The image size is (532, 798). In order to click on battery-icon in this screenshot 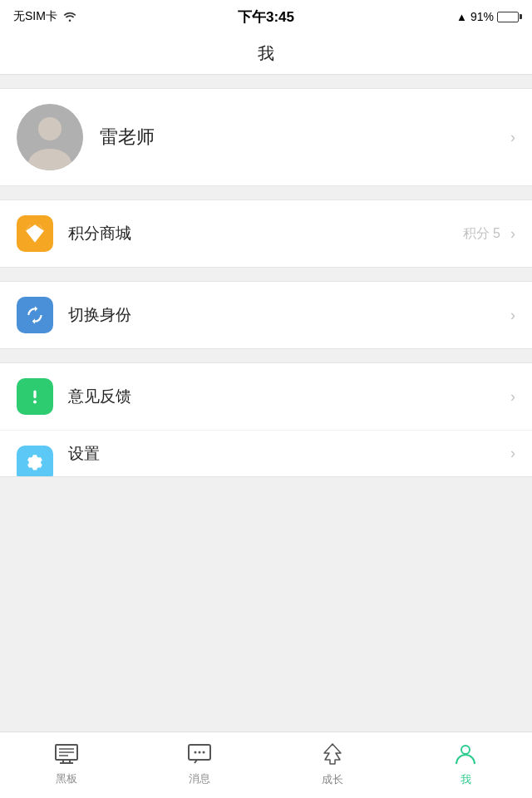, I will do `click(508, 17)`.